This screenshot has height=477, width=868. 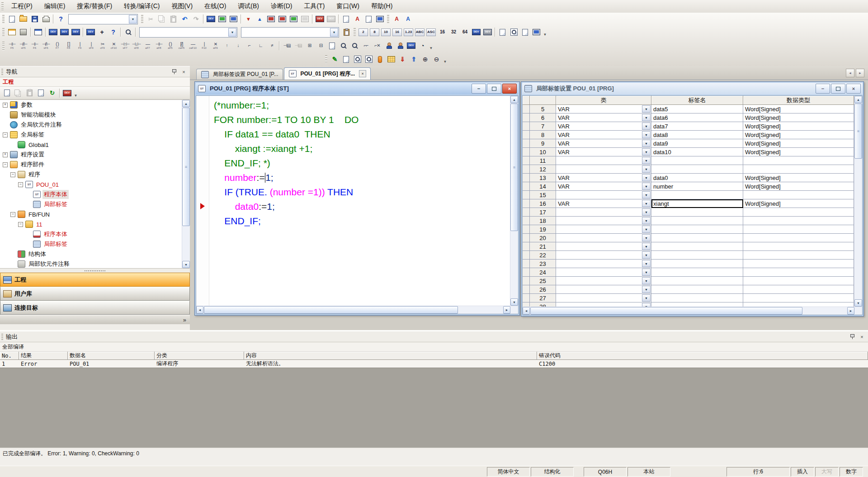 I want to click on navigation-window-icon, so click(x=12, y=33).